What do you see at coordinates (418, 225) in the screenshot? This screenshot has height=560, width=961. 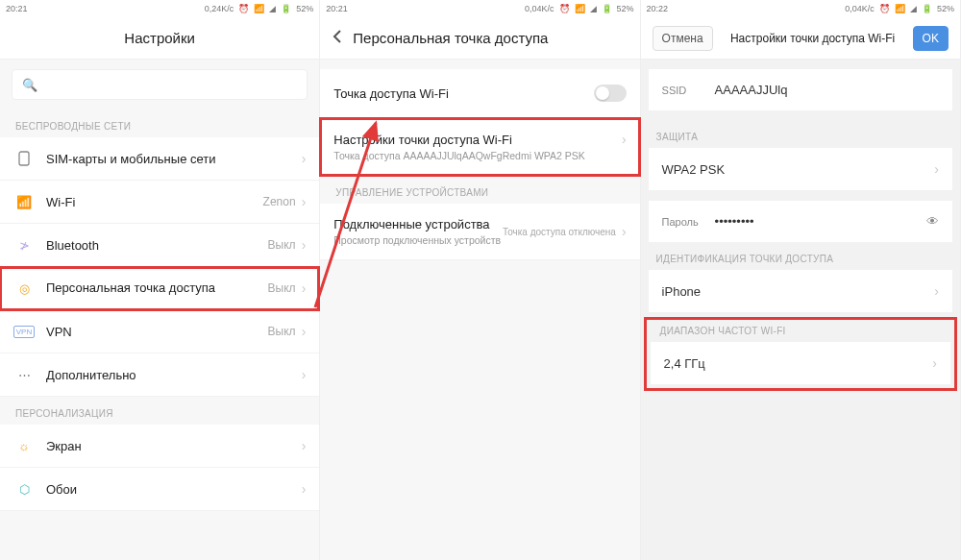 I see `row-label: Подключенные устройства` at bounding box center [418, 225].